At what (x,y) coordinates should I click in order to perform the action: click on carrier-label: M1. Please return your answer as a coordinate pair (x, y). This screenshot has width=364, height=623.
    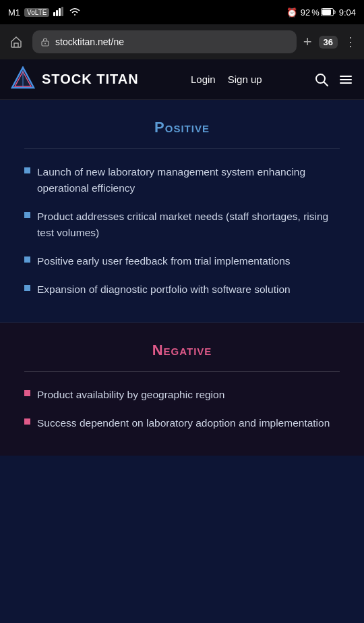
    Looking at the image, I should click on (14, 12).